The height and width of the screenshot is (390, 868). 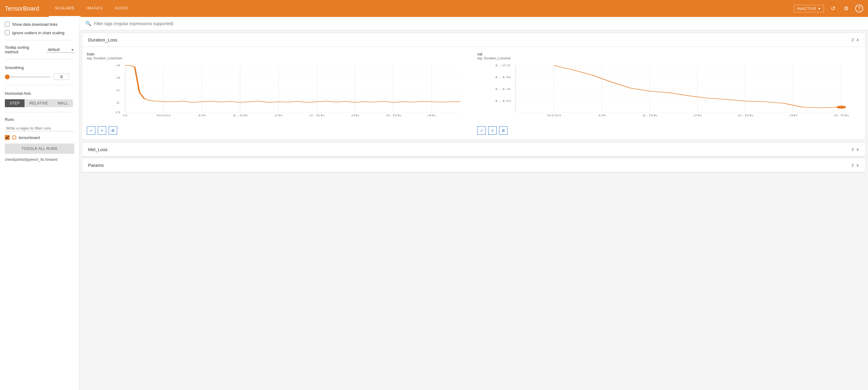 What do you see at coordinates (39, 33) in the screenshot?
I see `ignore-outliers-label: Ignore outliers in chart scaling` at bounding box center [39, 33].